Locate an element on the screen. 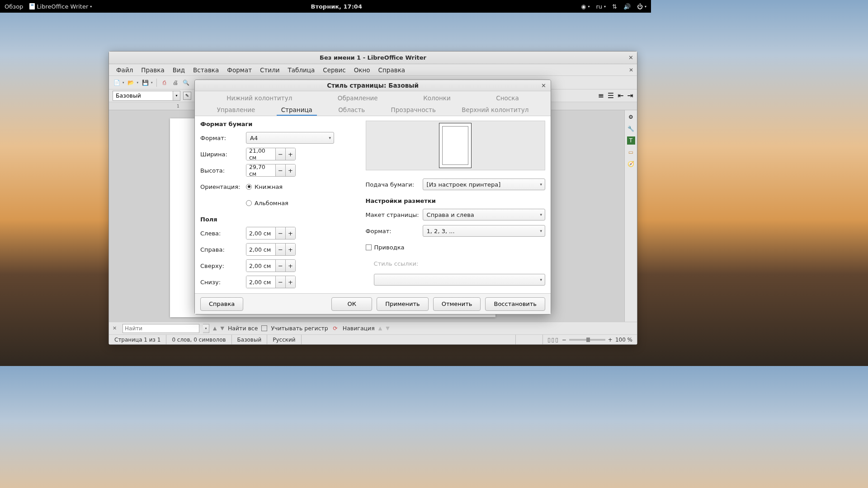  accessibility-menu: ◉ ▾ is located at coordinates (585, 6).